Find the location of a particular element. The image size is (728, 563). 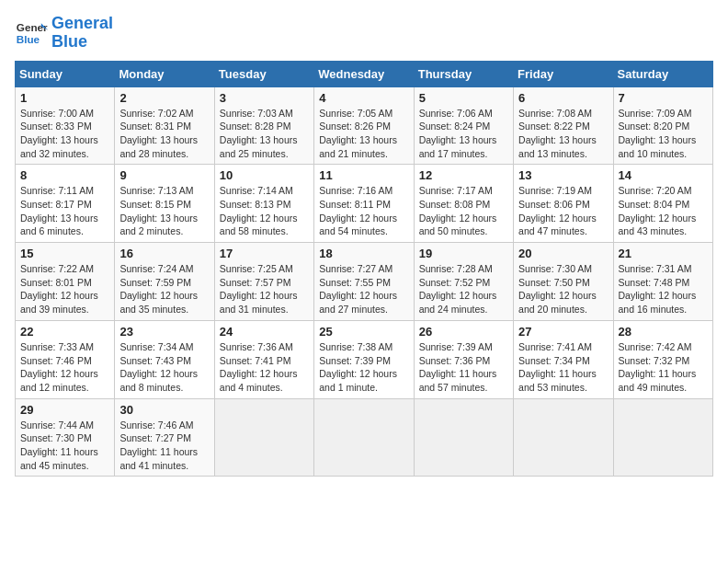

day-number: 3 is located at coordinates (265, 98).